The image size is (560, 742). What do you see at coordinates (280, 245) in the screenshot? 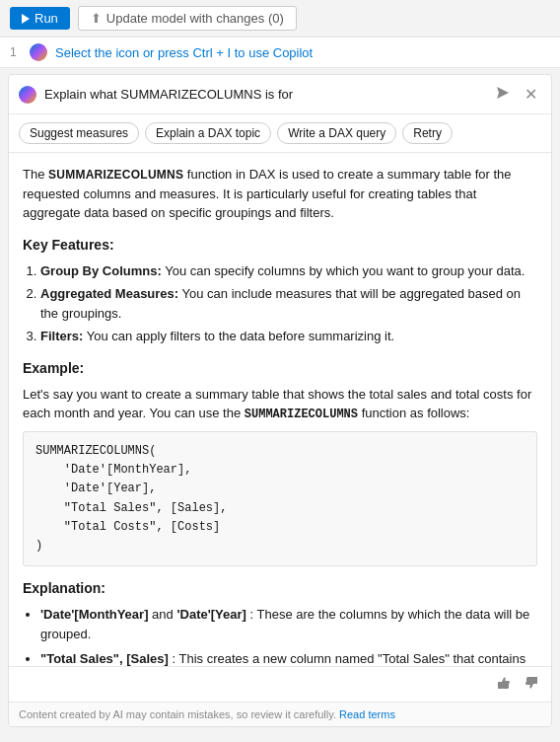
I see `key-features-title: Key Features:` at bounding box center [280, 245].